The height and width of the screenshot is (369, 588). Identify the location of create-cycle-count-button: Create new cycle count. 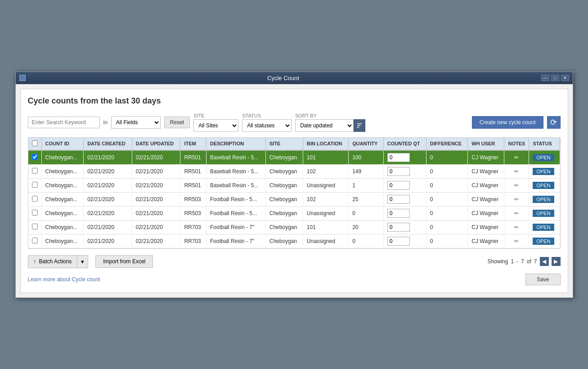
(507, 122).